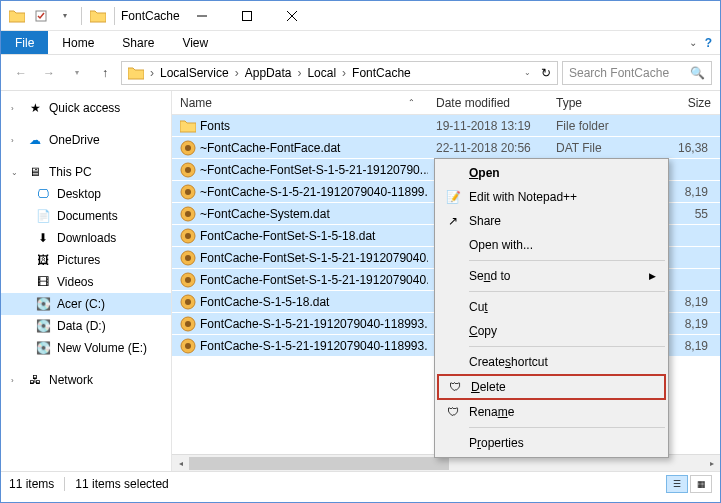 Image resolution: width=721 pixels, height=503 pixels. What do you see at coordinates (21, 73) in the screenshot?
I see `back-button: ←` at bounding box center [21, 73].